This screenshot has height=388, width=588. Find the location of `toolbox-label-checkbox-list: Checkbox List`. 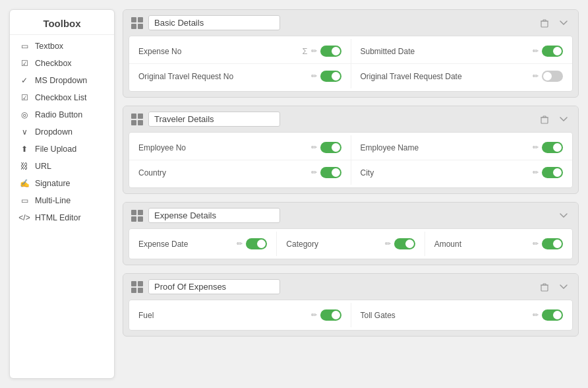

toolbox-label-checkbox-list: Checkbox List is located at coordinates (61, 98).